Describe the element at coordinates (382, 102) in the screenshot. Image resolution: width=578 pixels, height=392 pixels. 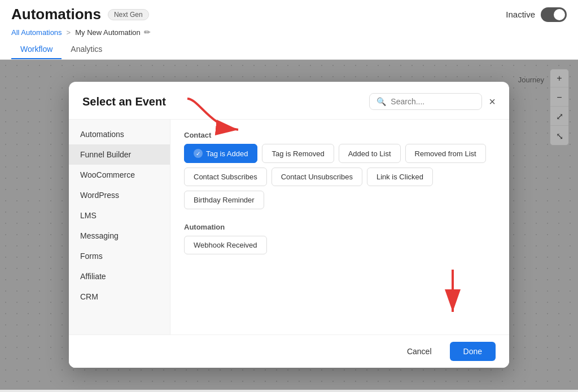
I see `search-icon: 🔍` at that location.